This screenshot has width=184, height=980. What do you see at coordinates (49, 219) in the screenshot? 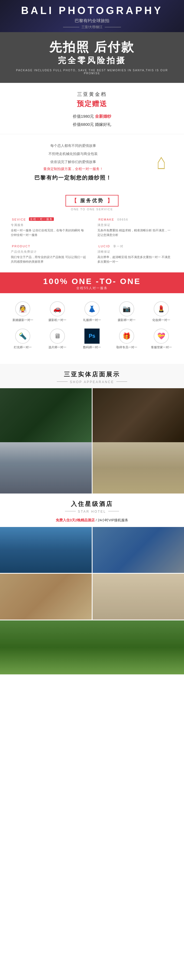
I see `sevice-title: SEVICE 全程一对一服务` at bounding box center [49, 219].